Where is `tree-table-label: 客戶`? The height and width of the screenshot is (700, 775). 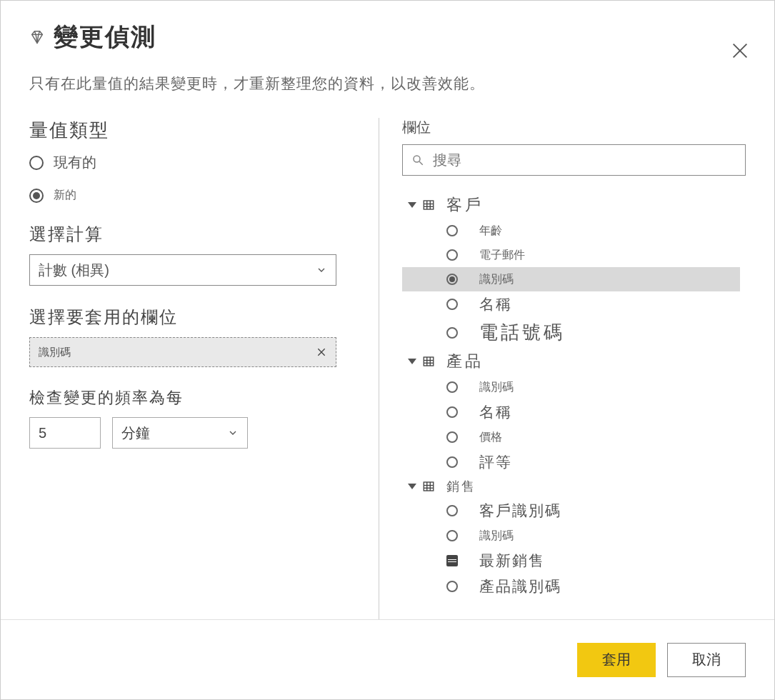
tree-table-label: 客戶 is located at coordinates (465, 205).